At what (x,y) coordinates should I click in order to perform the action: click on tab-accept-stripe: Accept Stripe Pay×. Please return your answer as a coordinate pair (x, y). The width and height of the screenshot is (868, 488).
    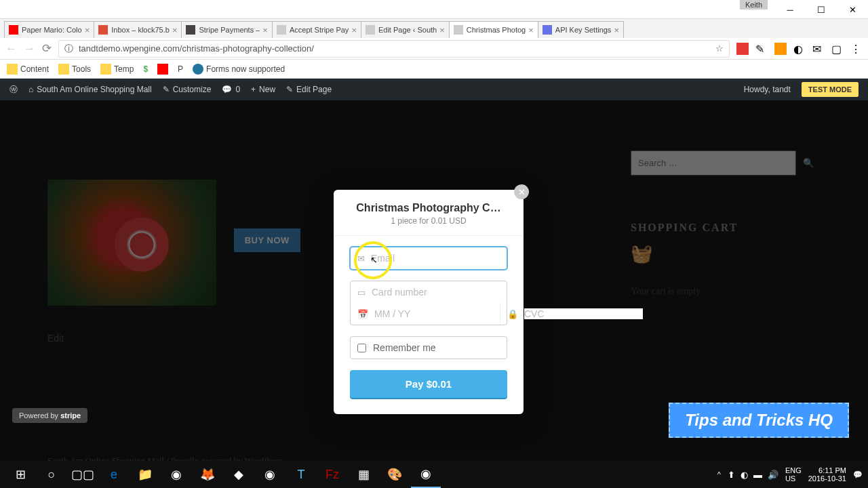
    Looking at the image, I should click on (317, 30).